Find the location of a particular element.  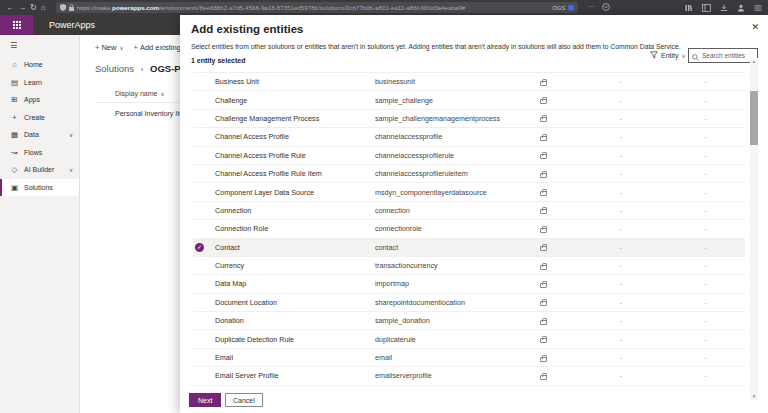

sidebar-item-flows: ↝ Flows ∨ is located at coordinates (40, 153).